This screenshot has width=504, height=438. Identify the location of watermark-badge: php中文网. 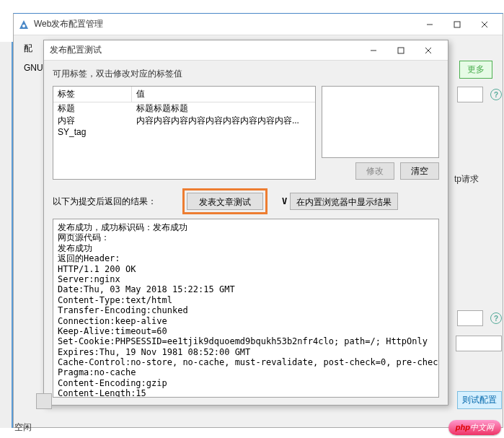
(474, 427).